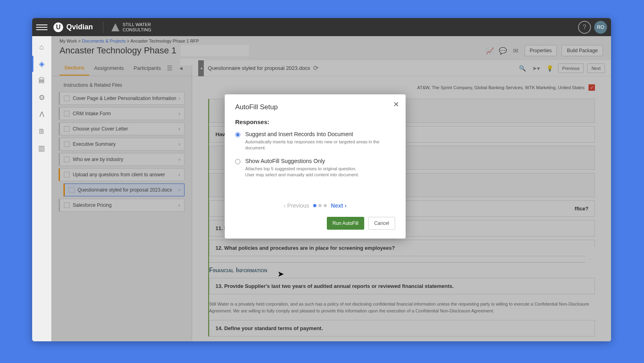  Describe the element at coordinates (302, 161) in the screenshot. I see `option-title: Show AutoFill Suggestions Only` at that location.